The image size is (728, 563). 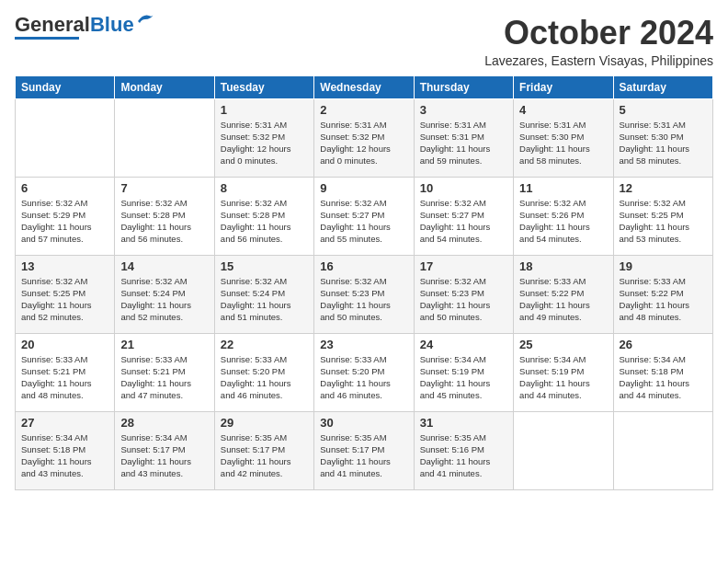 I want to click on calendar-cell: 12Sunrise: 5:32 AM Sunset: 5:25 PM Dayli…, so click(x=663, y=215).